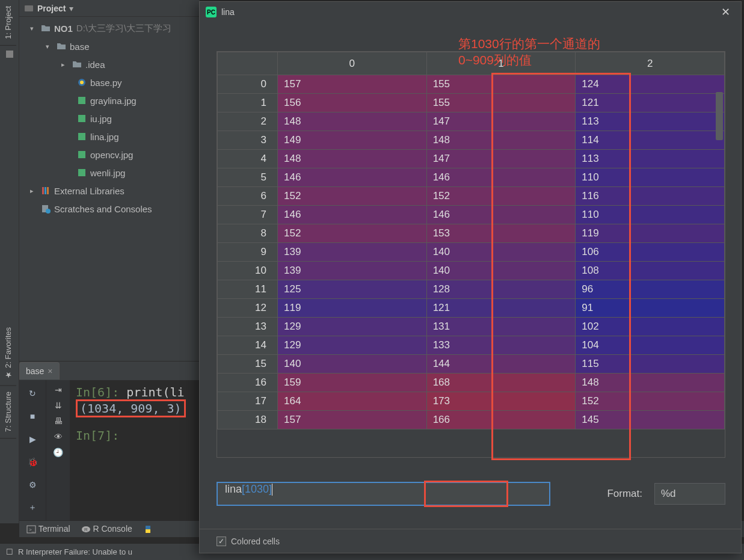 This screenshot has width=744, height=560. I want to click on rconsole-tab: R R Console, so click(107, 529).